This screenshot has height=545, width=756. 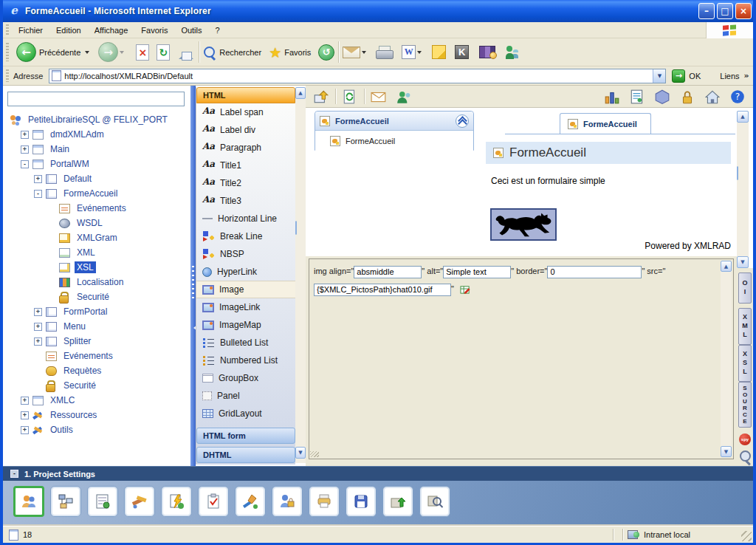 What do you see at coordinates (97, 208) in the screenshot?
I see `tree-item-evenements: Evénements` at bounding box center [97, 208].